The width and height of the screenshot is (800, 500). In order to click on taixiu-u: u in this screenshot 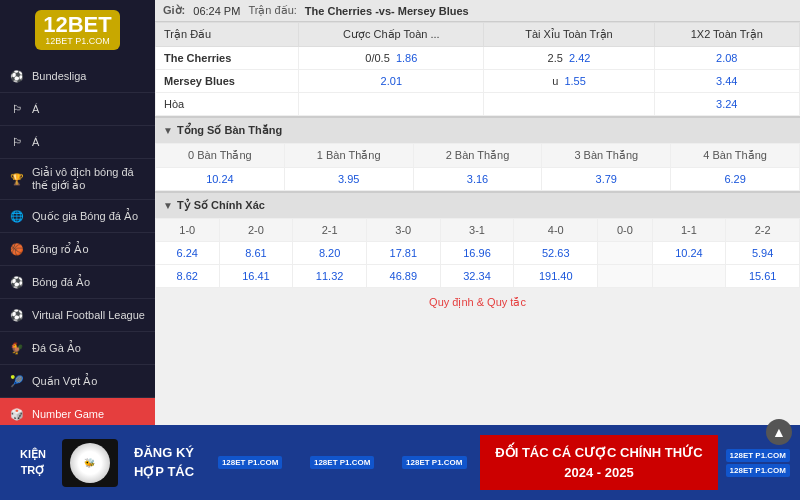, I will do `click(555, 81)`.